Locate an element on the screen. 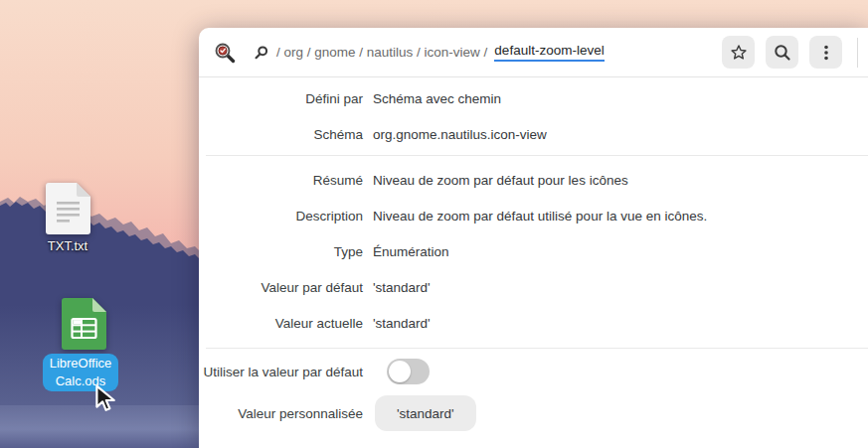  toggle-label: Utiliser la valeur par défaut is located at coordinates (280, 372).